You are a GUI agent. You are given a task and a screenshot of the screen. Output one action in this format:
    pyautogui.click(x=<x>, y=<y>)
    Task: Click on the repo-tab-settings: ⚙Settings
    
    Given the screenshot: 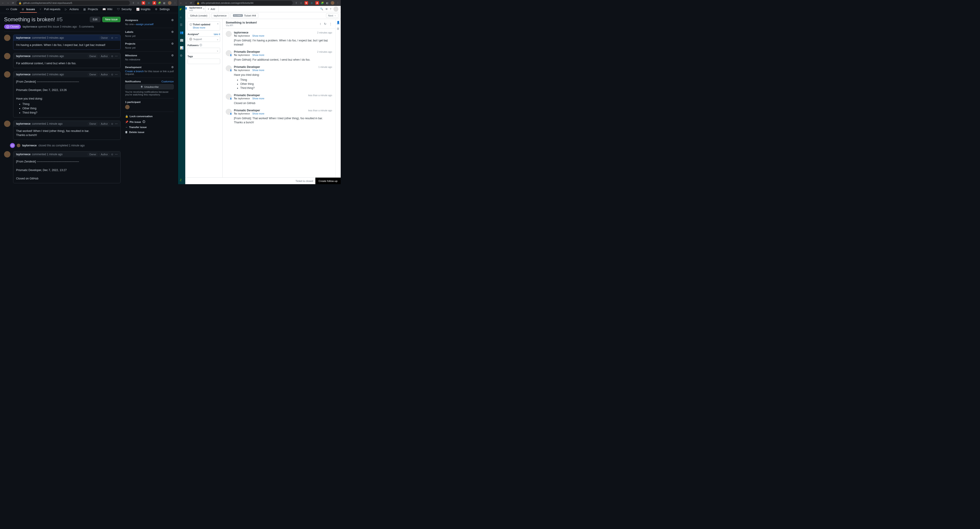 What is the action you would take?
    pyautogui.click(x=162, y=10)
    